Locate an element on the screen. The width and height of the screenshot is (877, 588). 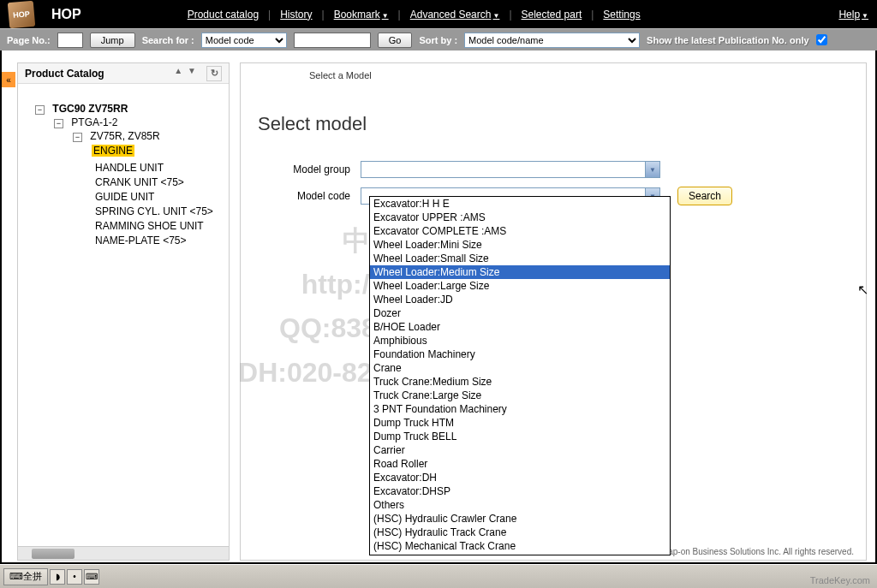
nav-settings: Settings is located at coordinates (622, 15).